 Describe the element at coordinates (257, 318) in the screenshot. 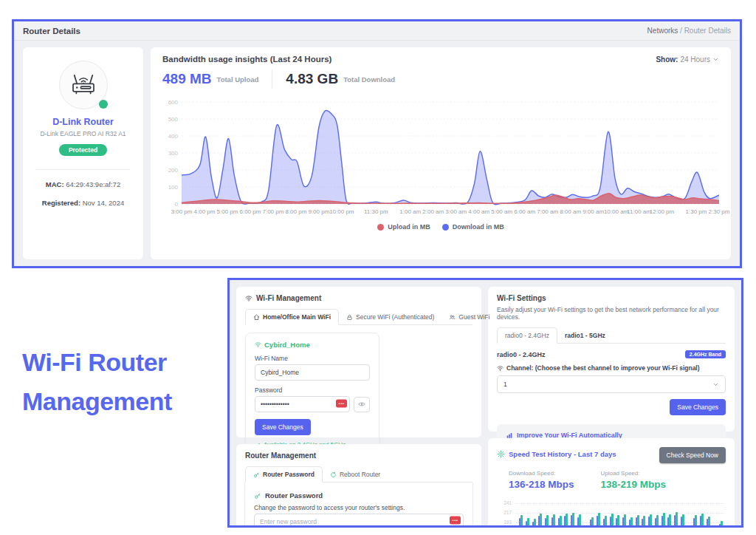

I see `home-icon` at that location.